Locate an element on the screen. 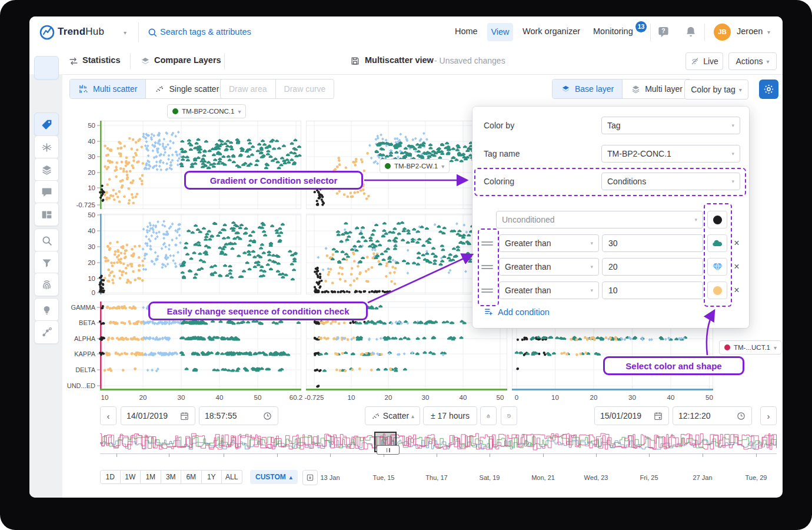 The height and width of the screenshot is (530, 812). sidebar-item-formulas is located at coordinates (46, 147).